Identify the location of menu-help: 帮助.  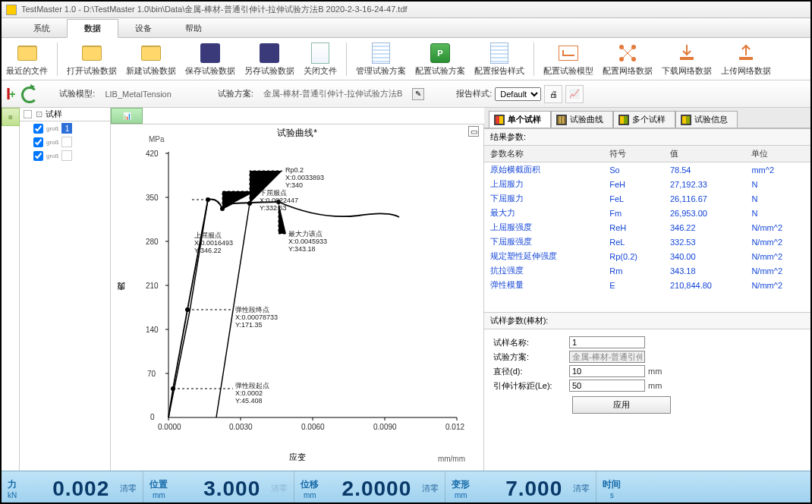
(194, 29).